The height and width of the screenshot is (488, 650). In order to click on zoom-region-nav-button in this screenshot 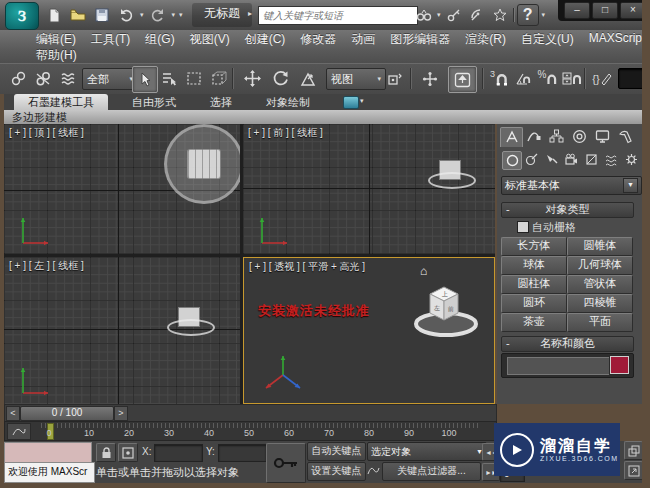, I will do `click(634, 450)`.